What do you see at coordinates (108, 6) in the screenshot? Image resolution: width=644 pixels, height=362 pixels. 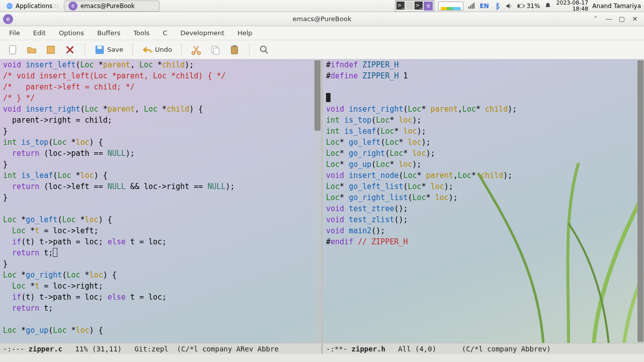 I see `task-title: emacs@PureBook` at bounding box center [108, 6].